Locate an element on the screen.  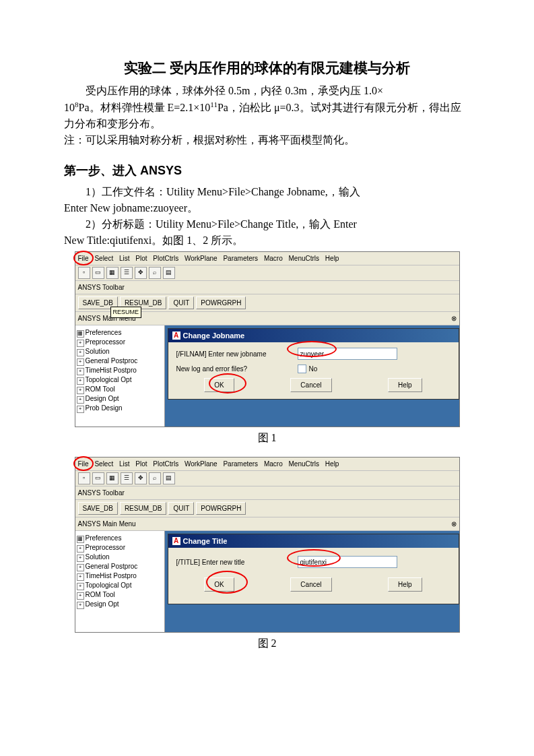
dialog-titlebar: A Change Jobname is located at coordinates (314, 336).